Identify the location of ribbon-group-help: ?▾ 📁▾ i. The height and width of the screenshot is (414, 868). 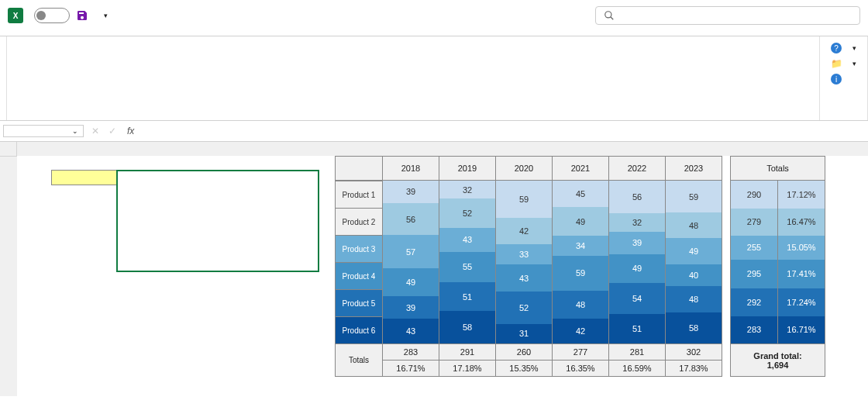
(844, 78).